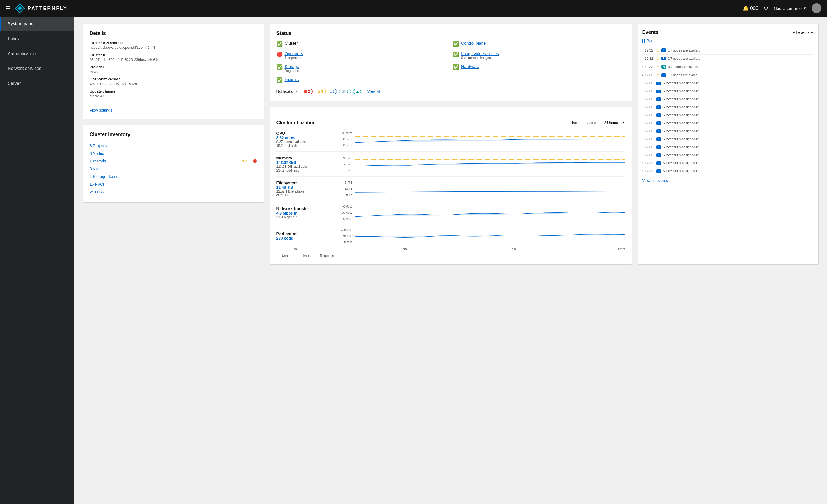 Image resolution: width=827 pixels, height=504 pixels. I want to click on settings-gear-icon: ⚙, so click(766, 8).